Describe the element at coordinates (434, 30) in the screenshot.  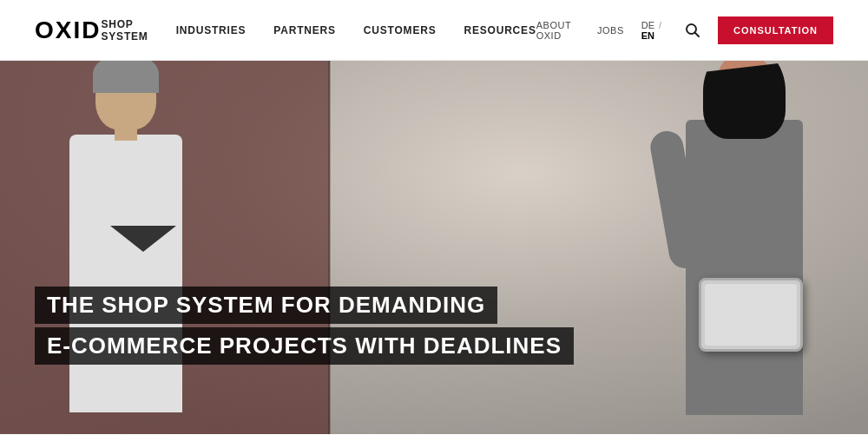
I see `header: OXID SHOP SYSTEM INDUSTRIES PARTNERS CUS…` at that location.